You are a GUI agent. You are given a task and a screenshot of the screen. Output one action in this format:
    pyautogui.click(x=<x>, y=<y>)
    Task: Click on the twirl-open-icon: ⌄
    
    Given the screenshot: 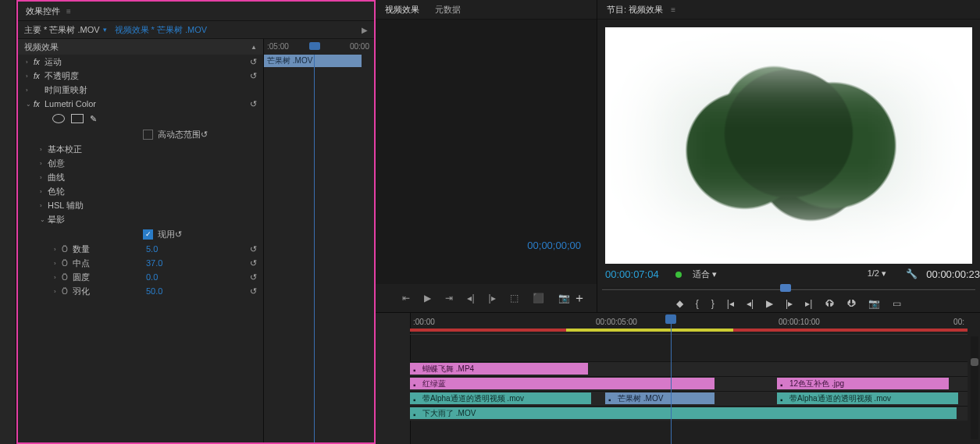 What is the action you would take?
    pyautogui.click(x=30, y=105)
    